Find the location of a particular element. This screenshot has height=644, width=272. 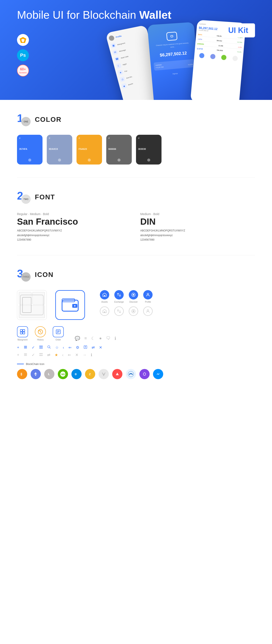

svg-text: Đ is located at coordinates (76, 374).